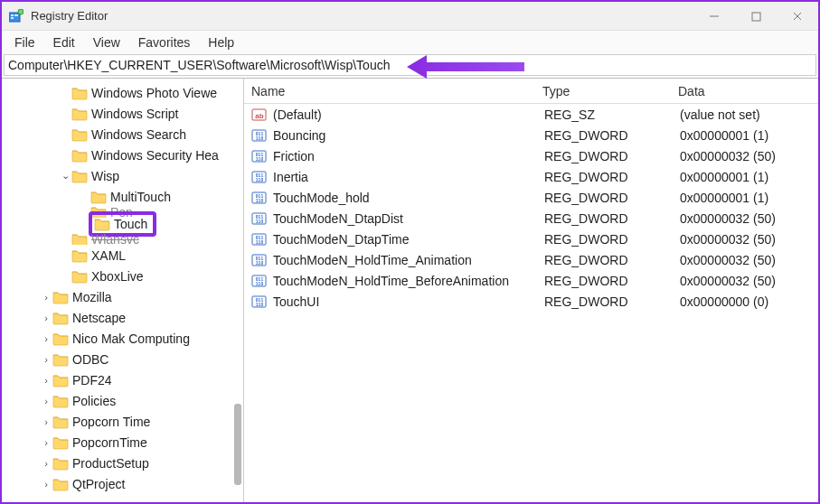 The height and width of the screenshot is (504, 820). What do you see at coordinates (111, 422) in the screenshot?
I see `tree-item-label: Popcorn Time` at bounding box center [111, 422].